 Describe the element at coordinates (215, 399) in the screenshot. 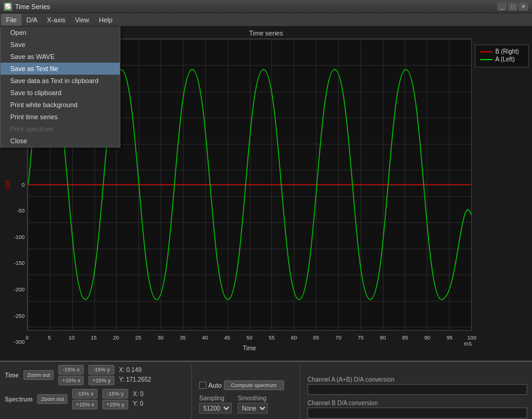

I see `sampling-label: Sampling` at that location.